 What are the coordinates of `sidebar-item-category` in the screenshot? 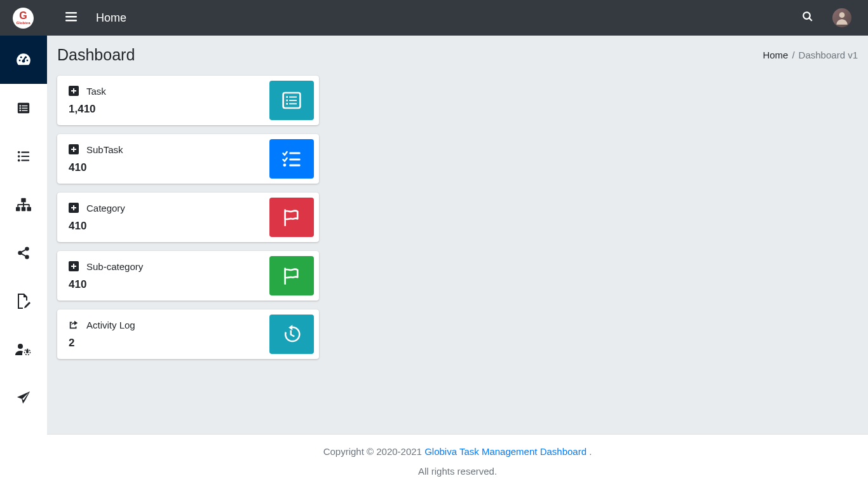 It's located at (24, 205).